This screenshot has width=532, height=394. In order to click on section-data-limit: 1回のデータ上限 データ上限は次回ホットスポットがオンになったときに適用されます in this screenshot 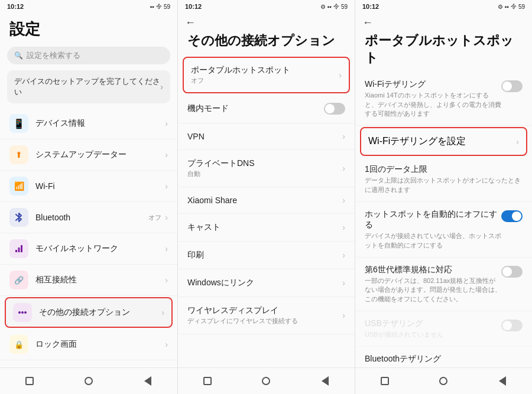, I will do `click(443, 180)`.